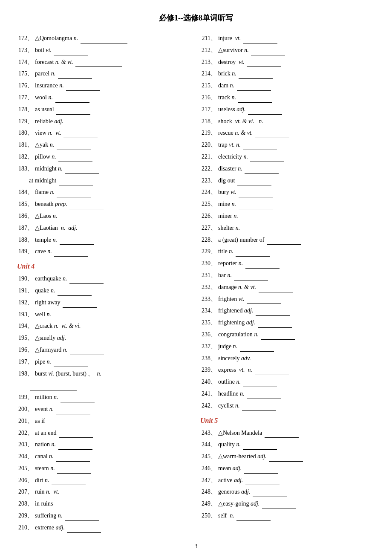 Image resolution: width=392 pixels, height=555 pixels. Describe the element at coordinates (288, 421) in the screenshot. I see `unit5-heading: Unit 5` at that location.